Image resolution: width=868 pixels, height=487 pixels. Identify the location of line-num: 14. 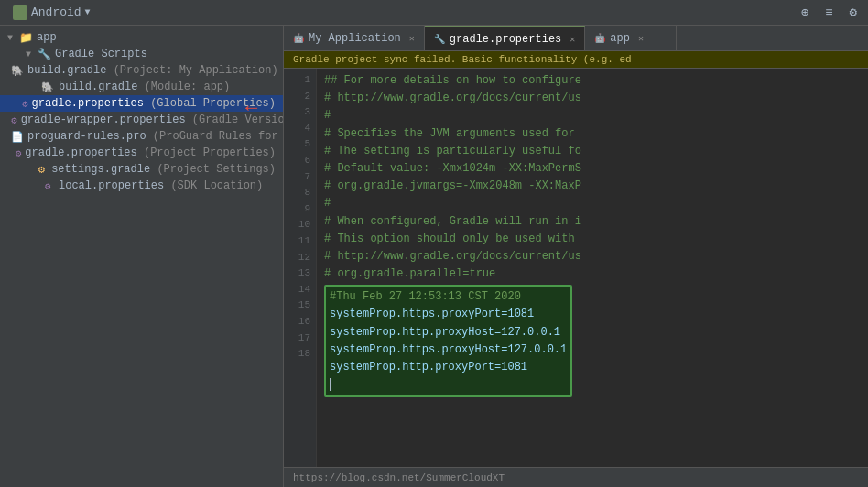
(297, 290).